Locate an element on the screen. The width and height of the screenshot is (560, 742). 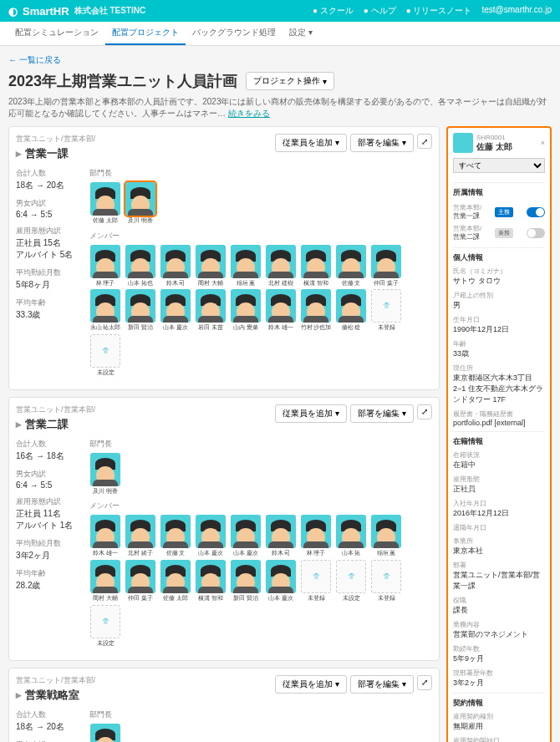
employee-card: 山本 拓 is located at coordinates (351, 536).